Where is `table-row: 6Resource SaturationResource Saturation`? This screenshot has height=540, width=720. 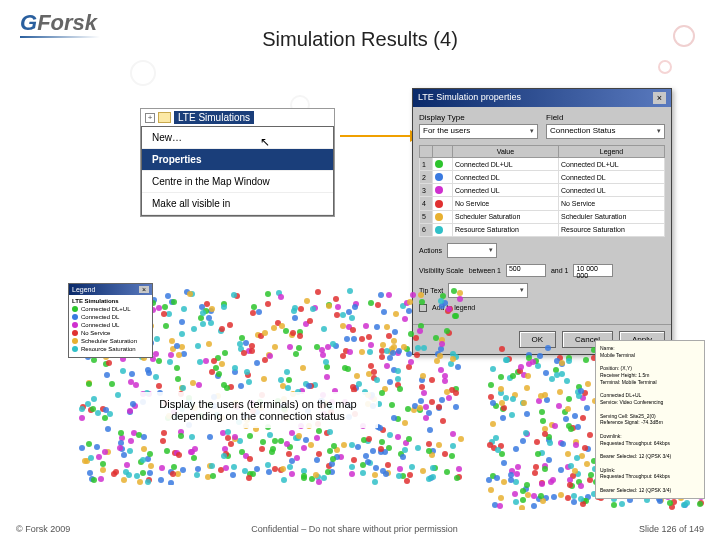
table-row: 6Resource SaturationResource Saturation is located at coordinates (542, 230).